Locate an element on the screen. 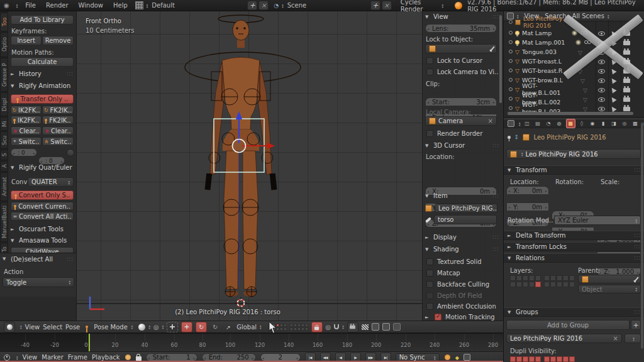 The image size is (644, 362). action-dropdown: Toggle is located at coordinates (38, 282).